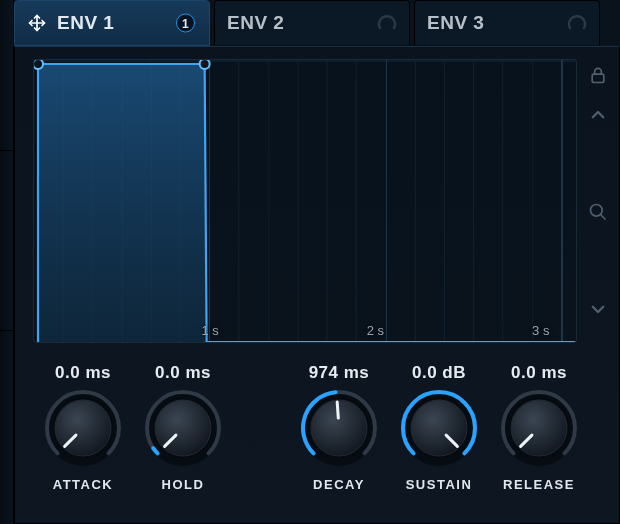 The image size is (620, 524). I want to click on release-value: 0.0 ms, so click(539, 373).